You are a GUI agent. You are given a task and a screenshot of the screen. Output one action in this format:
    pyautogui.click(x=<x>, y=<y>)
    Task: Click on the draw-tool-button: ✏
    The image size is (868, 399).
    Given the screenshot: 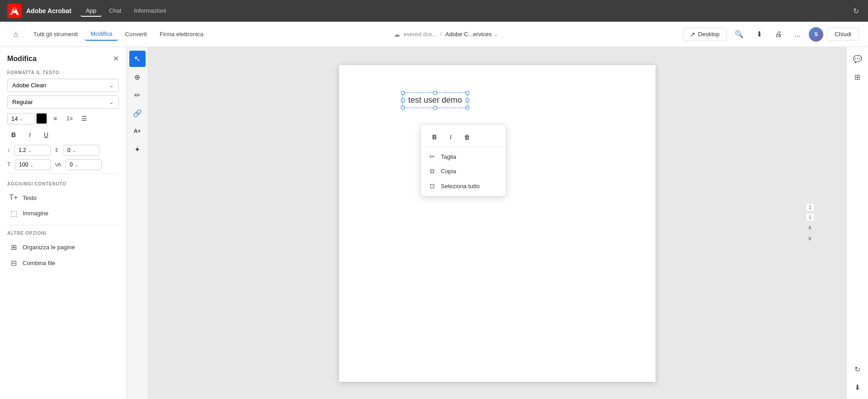 What is the action you would take?
    pyautogui.click(x=137, y=95)
    